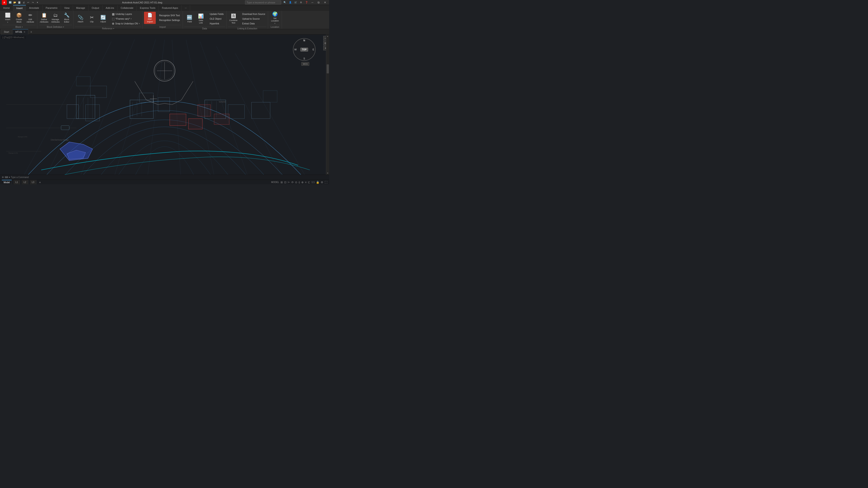 Image resolution: width=868 pixels, height=488 pixels. Describe the element at coordinates (328, 173) in the screenshot. I see `scroll-down-btn: ▼` at that location.